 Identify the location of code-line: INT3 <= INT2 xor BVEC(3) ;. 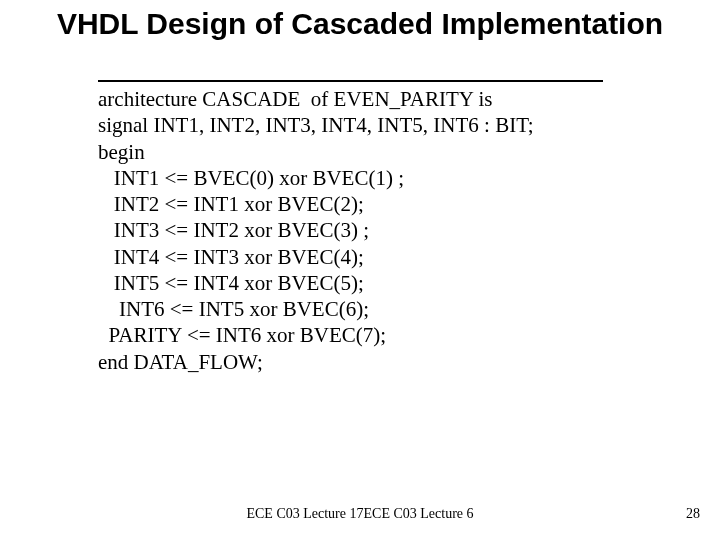
(234, 230).